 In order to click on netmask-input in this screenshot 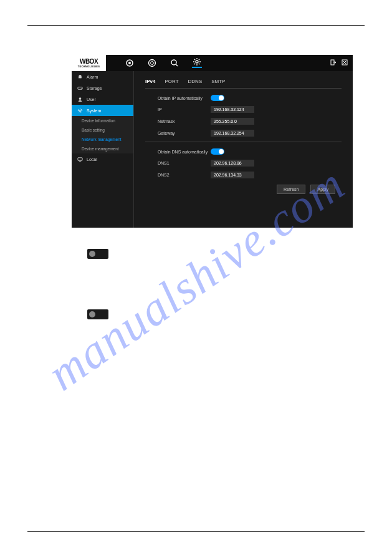, I will do `click(232, 121)`.